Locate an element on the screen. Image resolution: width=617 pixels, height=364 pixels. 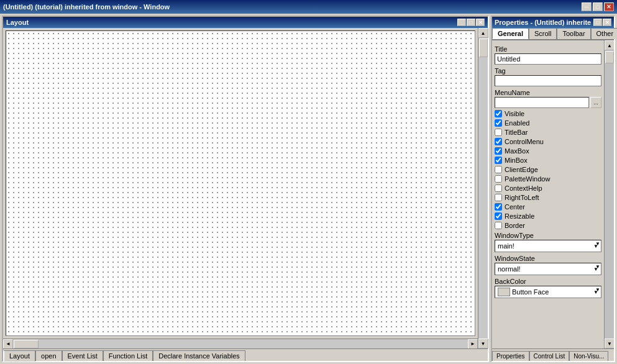
backcolor-label: BackColor is located at coordinates (548, 281).